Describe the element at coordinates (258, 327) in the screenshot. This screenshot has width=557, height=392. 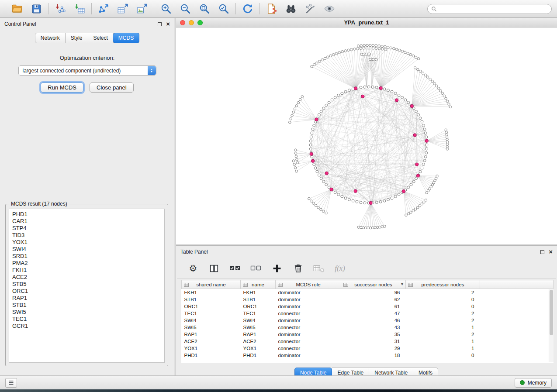
I see `cell-name: SWI5` at that location.